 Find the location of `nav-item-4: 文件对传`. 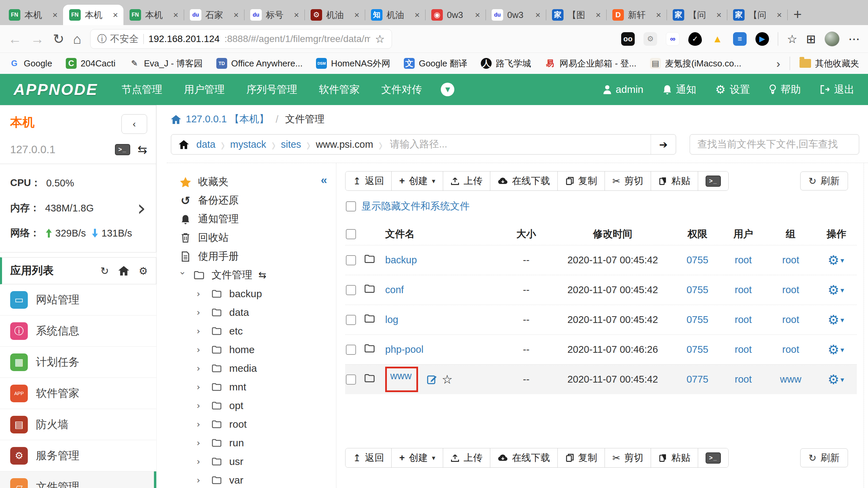

nav-item-4: 文件对传 is located at coordinates (401, 89).